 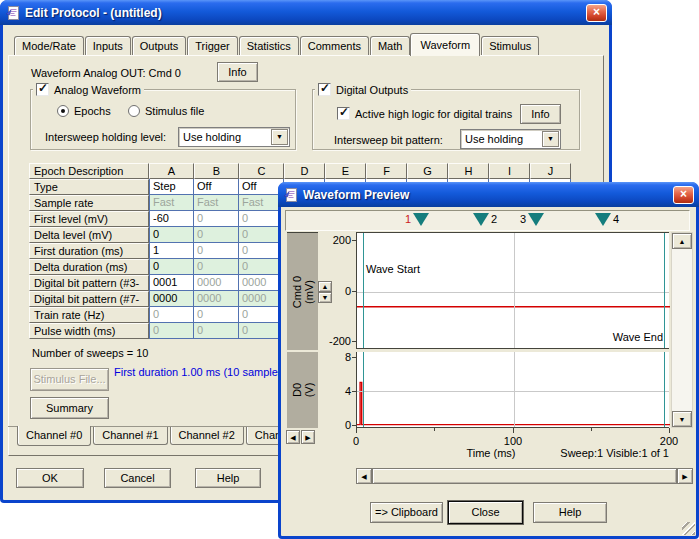 I want to click on preview-titlebar: Waveform Preview ×, so click(x=488, y=194).